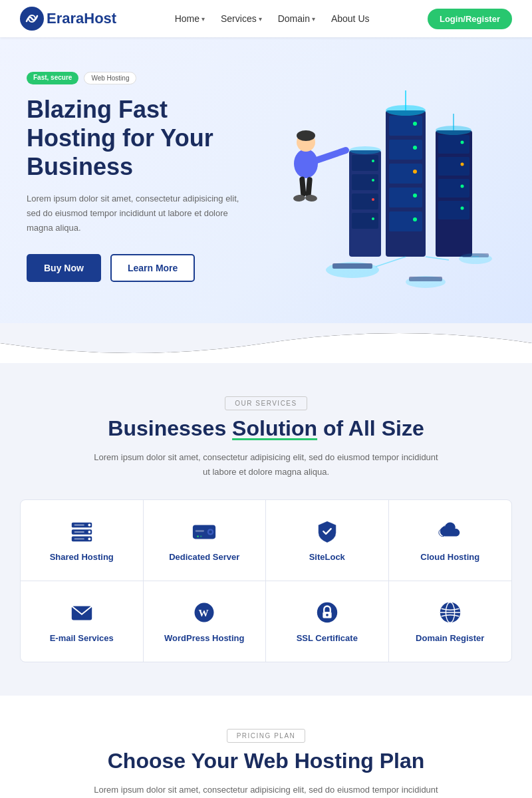 The image size is (532, 798). I want to click on services-description: Lorem ipsum dolor sit amet, consectetur …, so click(266, 465).